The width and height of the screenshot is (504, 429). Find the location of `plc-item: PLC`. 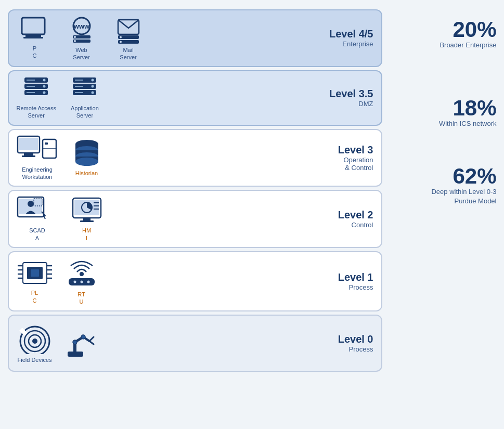

plc-item: PLC is located at coordinates (35, 281).